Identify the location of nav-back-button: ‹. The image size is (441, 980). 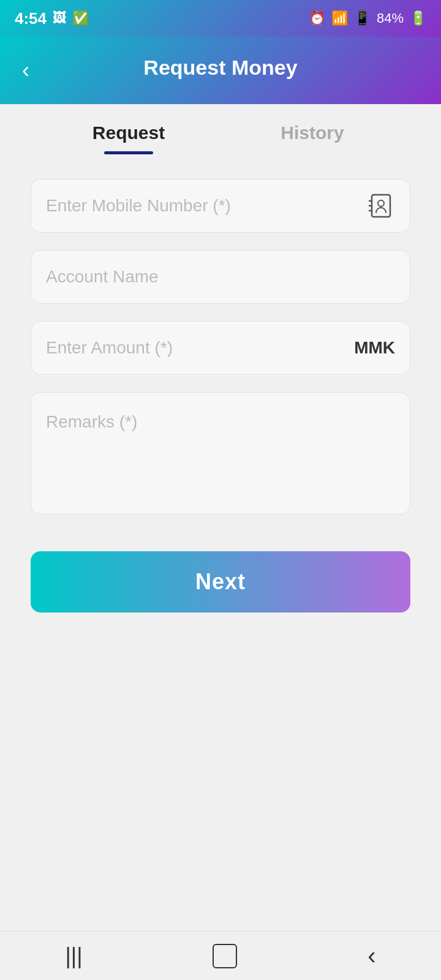
(371, 956).